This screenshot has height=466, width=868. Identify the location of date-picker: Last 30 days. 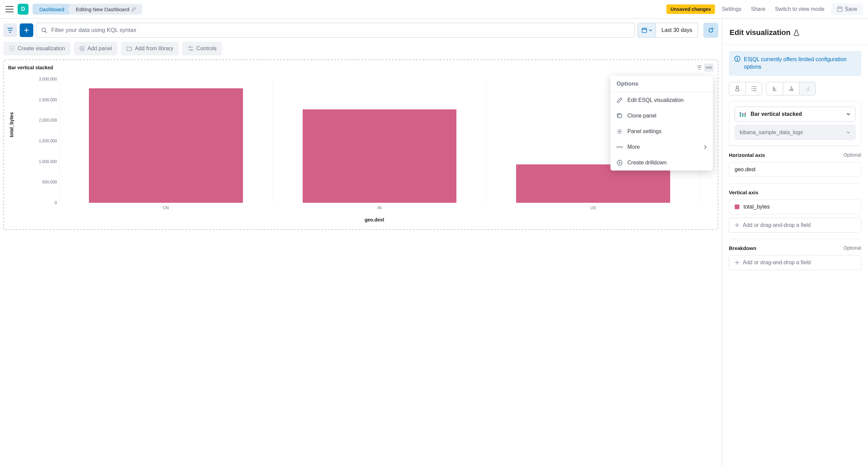
(668, 30).